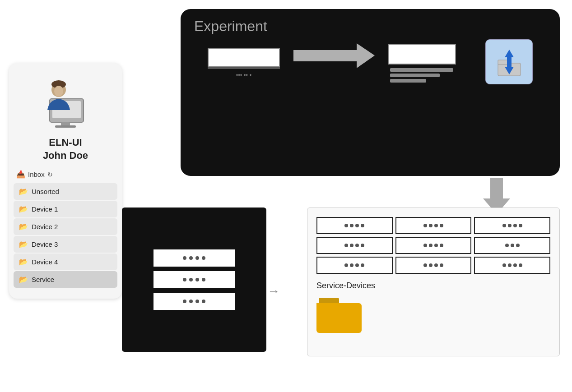  Describe the element at coordinates (45, 262) in the screenshot. I see `sidebar-item-label-device4: Device 4` at that location.